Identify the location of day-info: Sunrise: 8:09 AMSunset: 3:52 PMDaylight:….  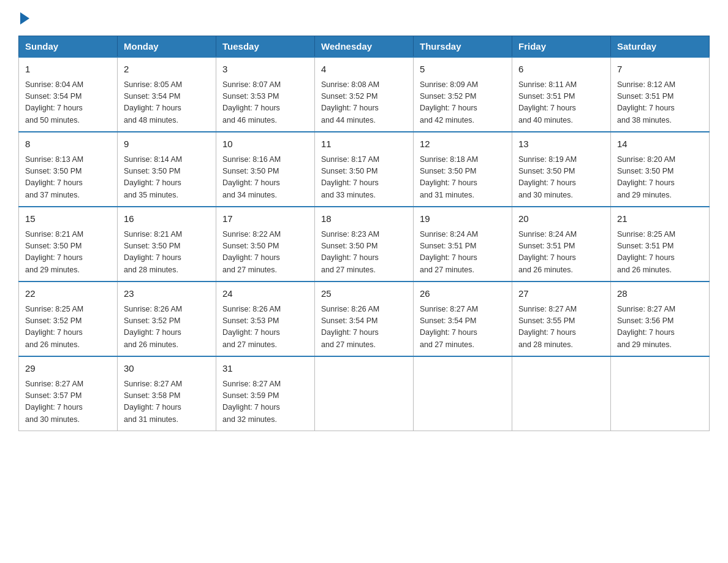
(463, 103).